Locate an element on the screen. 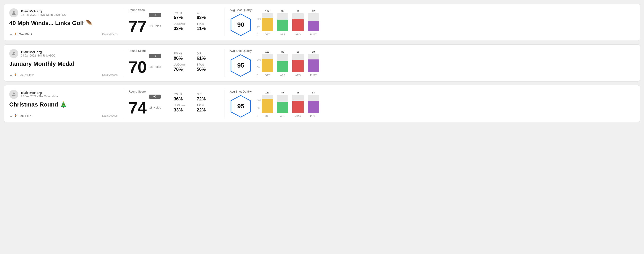 The width and height of the screenshot is (644, 254). card-footer: ☁ 🏌 Tee: Yellow Data: Arccos is located at coordinates (64, 75).